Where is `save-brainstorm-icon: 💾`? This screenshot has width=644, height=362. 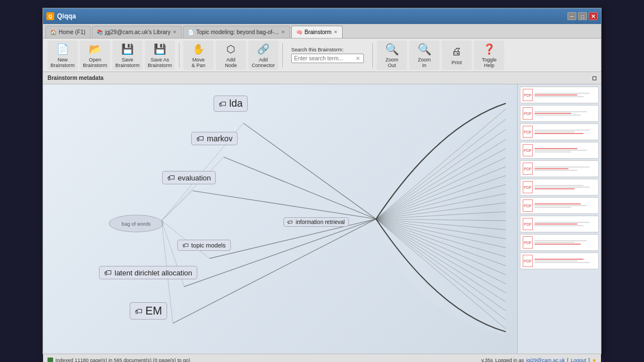
save-brainstorm-icon: 💾 is located at coordinates (127, 49).